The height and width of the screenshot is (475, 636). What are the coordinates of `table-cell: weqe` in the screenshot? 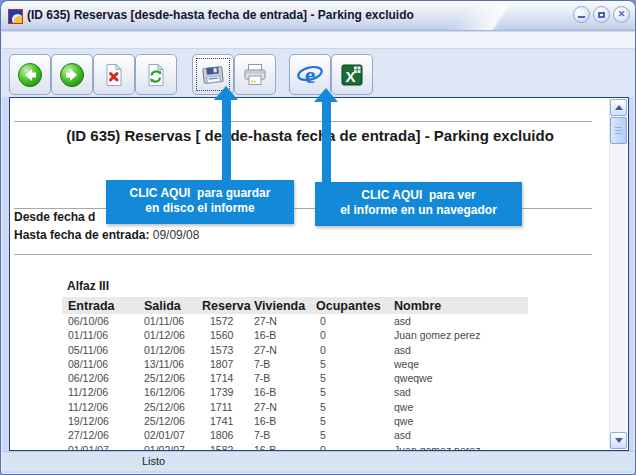 It's located at (458, 364).